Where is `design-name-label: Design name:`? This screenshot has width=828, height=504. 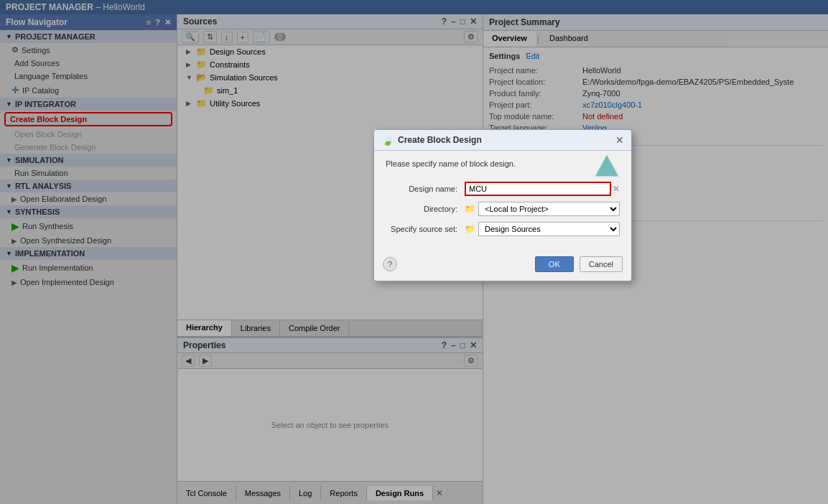
design-name-label: Design name: is located at coordinates (425, 189).